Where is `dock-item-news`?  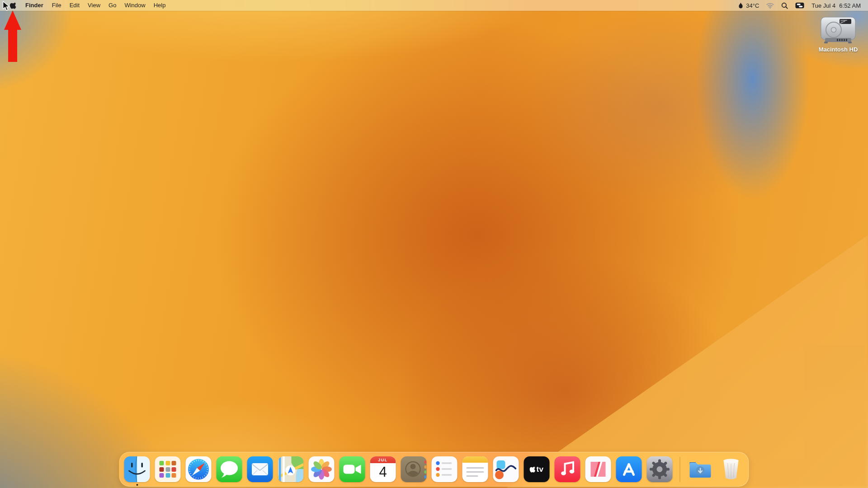 dock-item-news is located at coordinates (599, 469).